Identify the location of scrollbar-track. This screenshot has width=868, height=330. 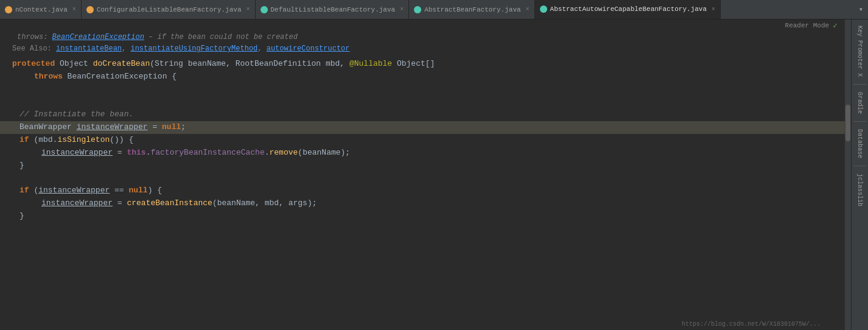
(848, 175).